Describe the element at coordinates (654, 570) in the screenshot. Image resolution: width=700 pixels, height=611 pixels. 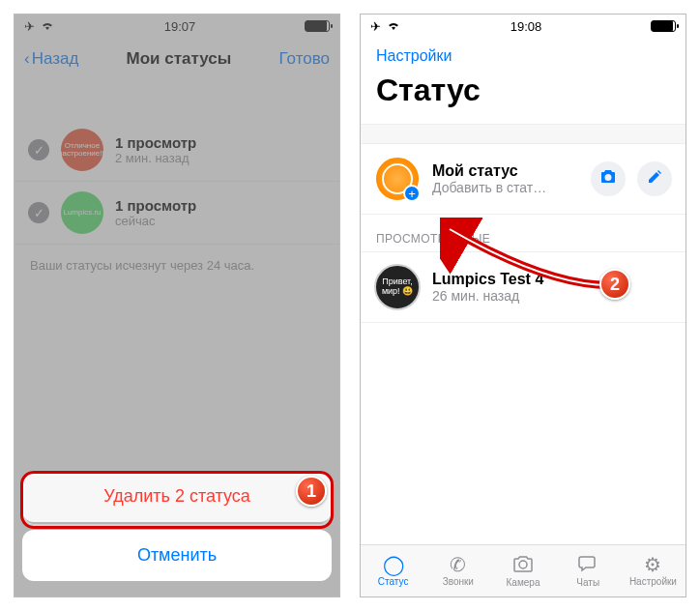
I see `tab-settings: ⚙ Настройки` at that location.